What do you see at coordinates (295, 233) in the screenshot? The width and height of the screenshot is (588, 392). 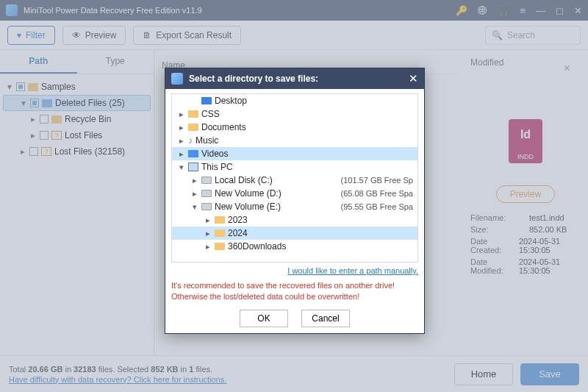 I see `directory-row: ▸2024` at bounding box center [295, 233].